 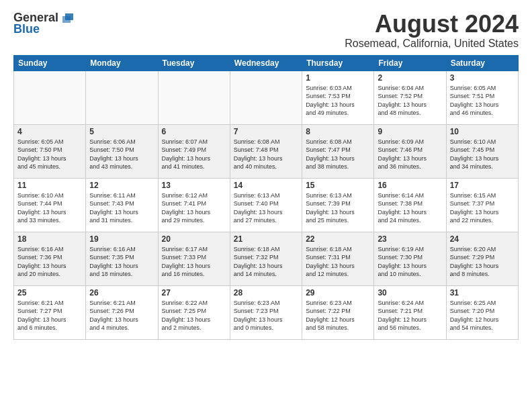 I want to click on calendar-cell: 7Sunrise: 6:08 AM Sunset: 7:48 PM Daylig…, so click(x=266, y=151).